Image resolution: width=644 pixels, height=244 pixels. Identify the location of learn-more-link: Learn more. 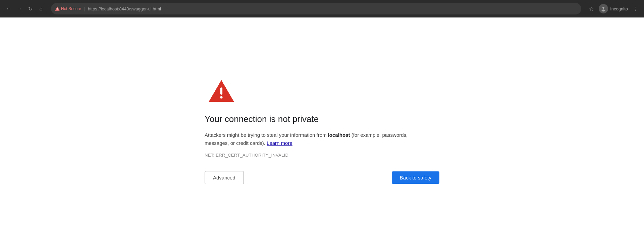
(280, 143).